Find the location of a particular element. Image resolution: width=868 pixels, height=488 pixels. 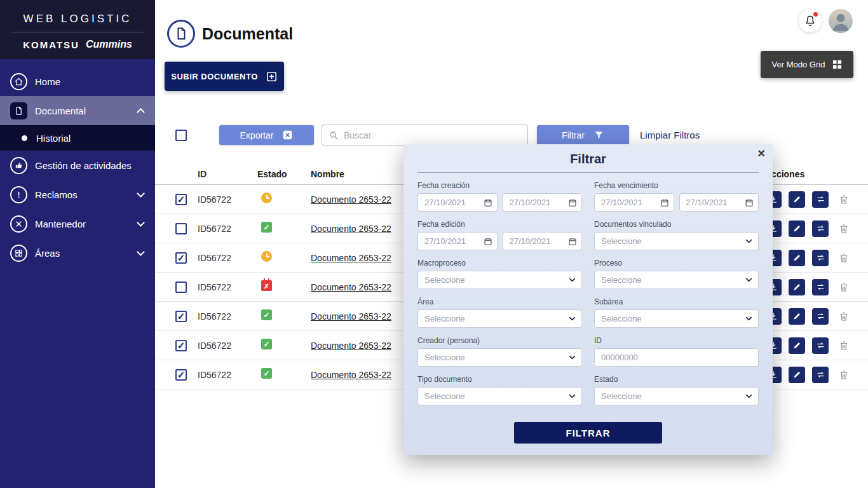

select-all-checkbox is located at coordinates (181, 135).